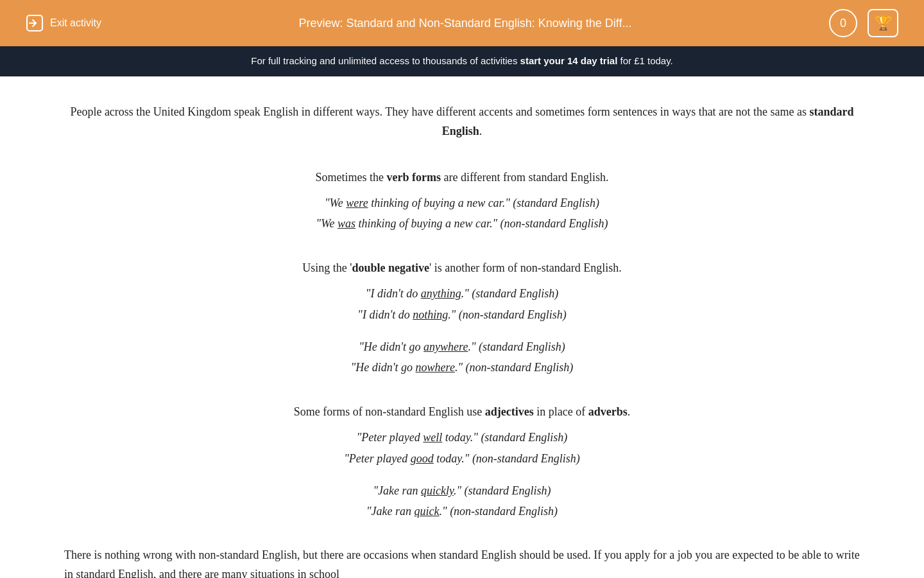  Describe the element at coordinates (462, 23) in the screenshot. I see `top-bar: Exit activity Preview: Standard and Non-…` at that location.